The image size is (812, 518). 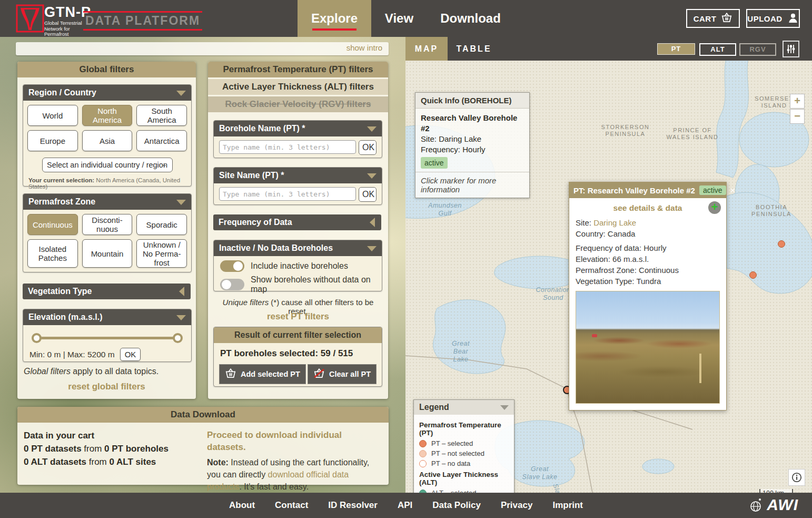 I want to click on gtnp-logo-icon, so click(x=30, y=18).